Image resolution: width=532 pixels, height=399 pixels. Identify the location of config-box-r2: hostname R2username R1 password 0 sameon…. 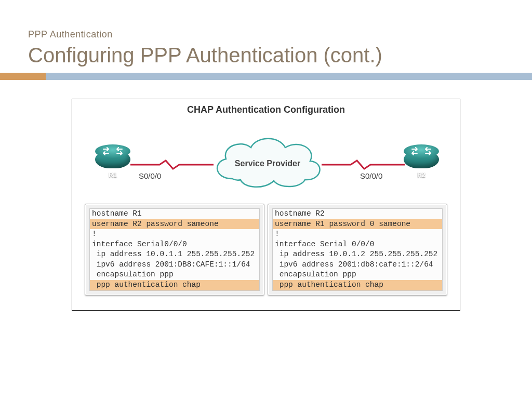
(357, 249).